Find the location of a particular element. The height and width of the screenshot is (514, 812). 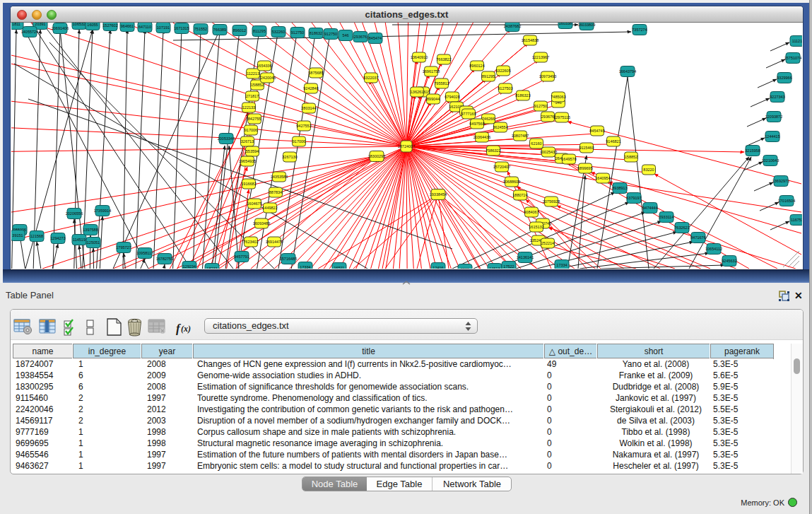

svg-text: 9777169 is located at coordinates (468, 114).